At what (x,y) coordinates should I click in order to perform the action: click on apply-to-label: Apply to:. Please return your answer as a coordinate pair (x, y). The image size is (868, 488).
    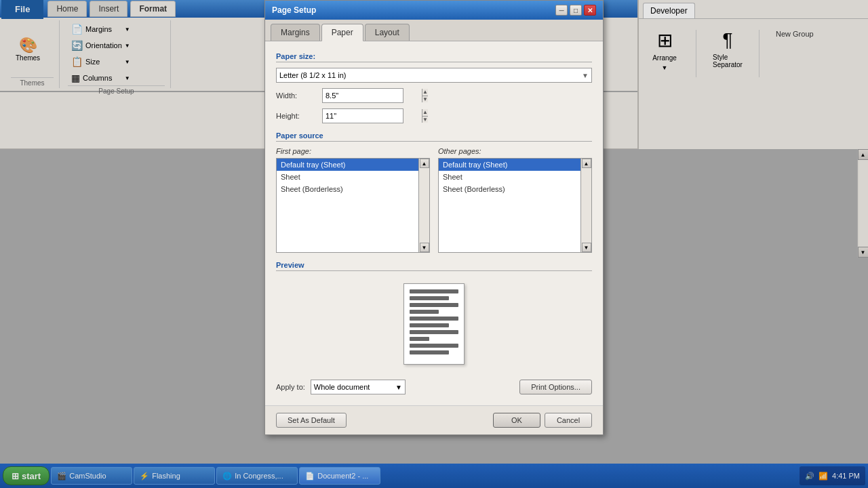
    Looking at the image, I should click on (290, 387).